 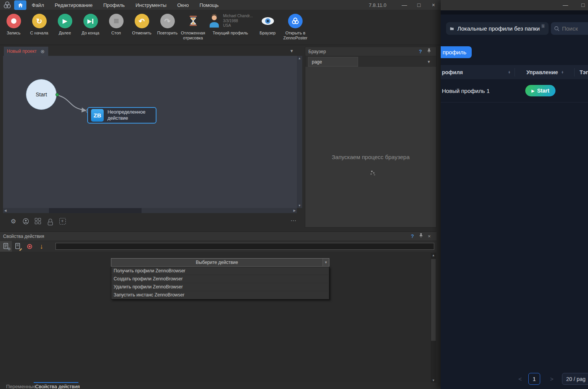 What do you see at coordinates (142, 28) in the screenshot?
I see `undo-button: ↶ Отменить` at bounding box center [142, 28].